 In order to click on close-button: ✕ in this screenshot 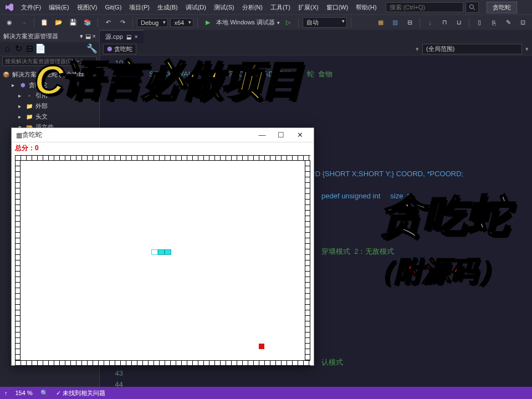, I will do `click(300, 135)`.